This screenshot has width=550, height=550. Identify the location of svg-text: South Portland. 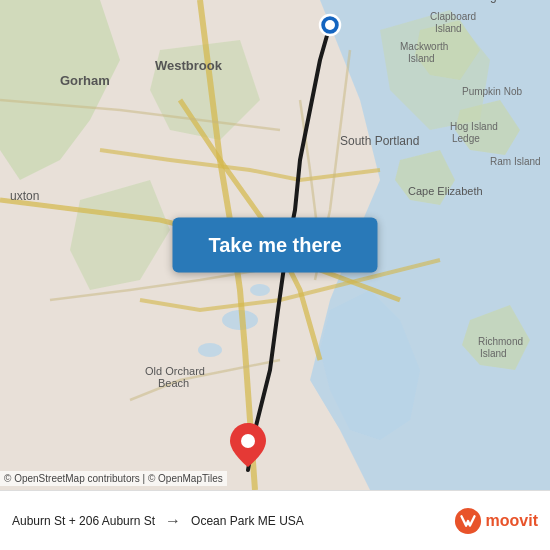
(380, 141).